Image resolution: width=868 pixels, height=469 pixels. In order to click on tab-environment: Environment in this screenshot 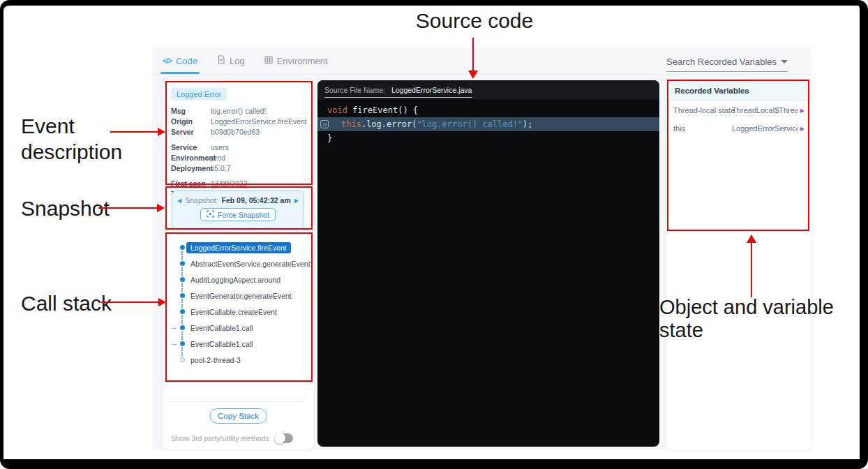, I will do `click(296, 61)`.